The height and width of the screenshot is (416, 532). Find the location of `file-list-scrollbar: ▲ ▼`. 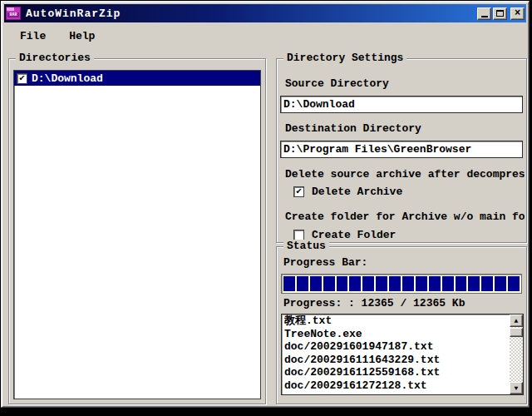

file-list-scrollbar: ▲ ▼ is located at coordinates (516, 354).